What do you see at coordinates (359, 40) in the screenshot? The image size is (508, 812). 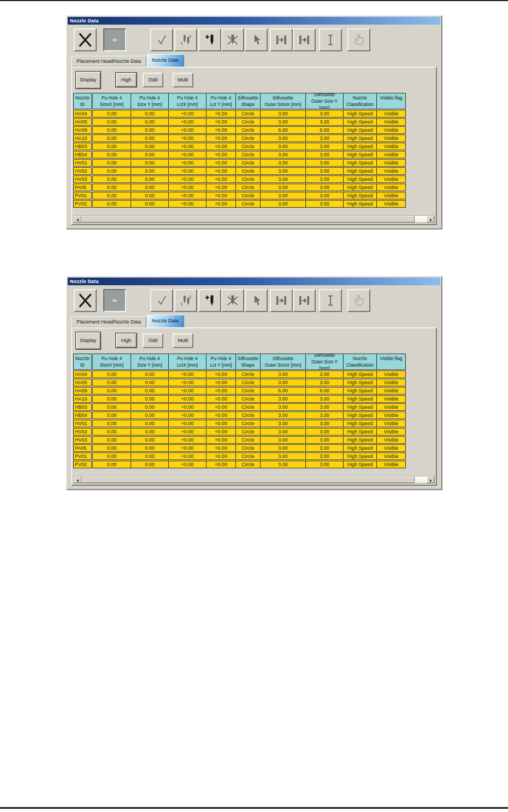 I see `manual-pick-button` at bounding box center [359, 40].